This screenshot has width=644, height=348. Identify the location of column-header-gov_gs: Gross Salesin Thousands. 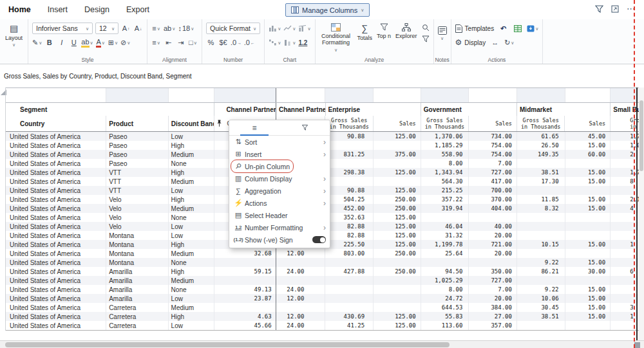
(446, 124).